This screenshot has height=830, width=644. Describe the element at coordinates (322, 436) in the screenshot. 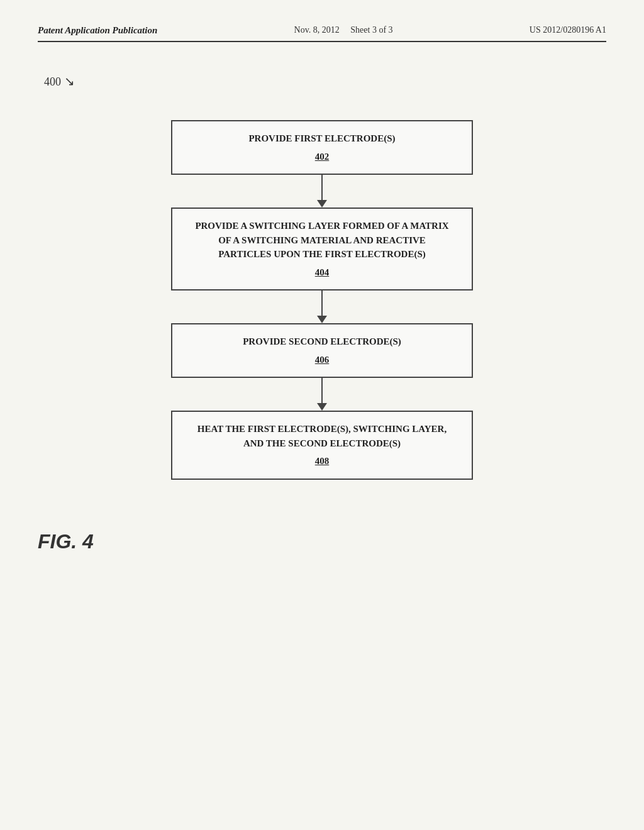

I see `flow-box-408-text: HEAT THE FIRST ELECTRODE(S), SWITCHING L…` at that location.